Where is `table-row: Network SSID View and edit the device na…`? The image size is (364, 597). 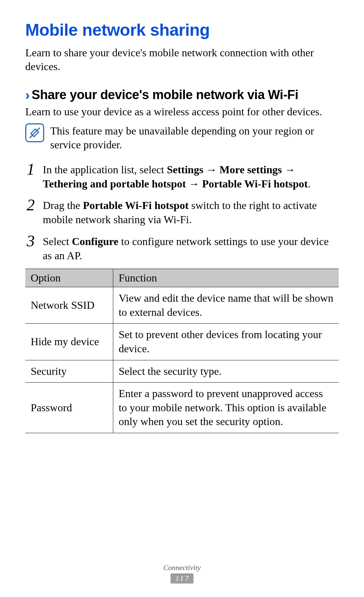
table-row: Network SSID View and edit the device na… is located at coordinates (182, 305).